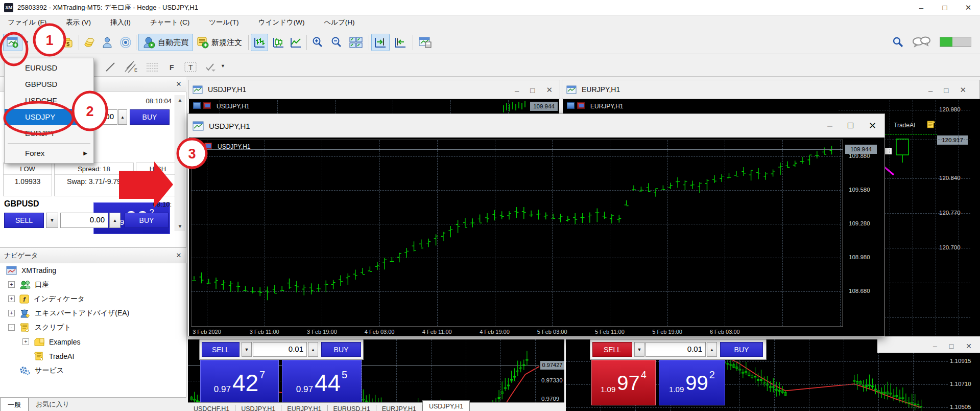  Describe the element at coordinates (121, 356) in the screenshot. I see `navigator-item-tradeai: TradeAI` at that location.